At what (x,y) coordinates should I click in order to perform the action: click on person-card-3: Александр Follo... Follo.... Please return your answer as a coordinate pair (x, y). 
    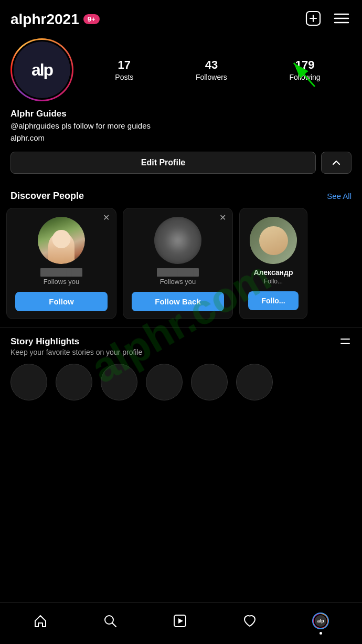
    Looking at the image, I should click on (273, 263).